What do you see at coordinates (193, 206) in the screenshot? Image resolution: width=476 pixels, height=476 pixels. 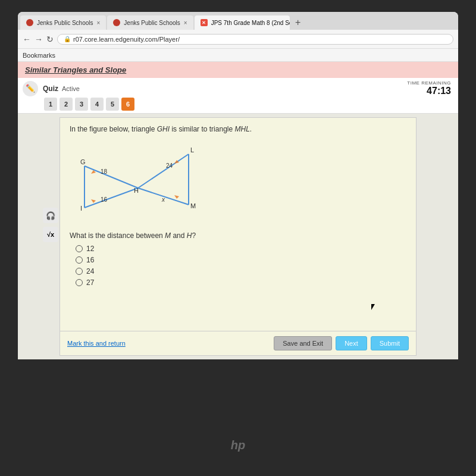 I see `svg-text: M` at bounding box center [193, 206].